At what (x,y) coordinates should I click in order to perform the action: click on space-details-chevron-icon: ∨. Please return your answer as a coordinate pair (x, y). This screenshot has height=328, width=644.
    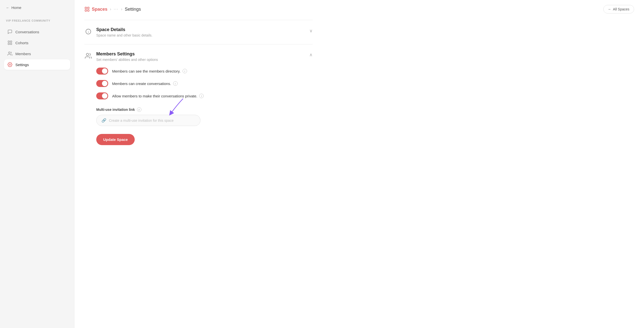
    Looking at the image, I should click on (311, 31).